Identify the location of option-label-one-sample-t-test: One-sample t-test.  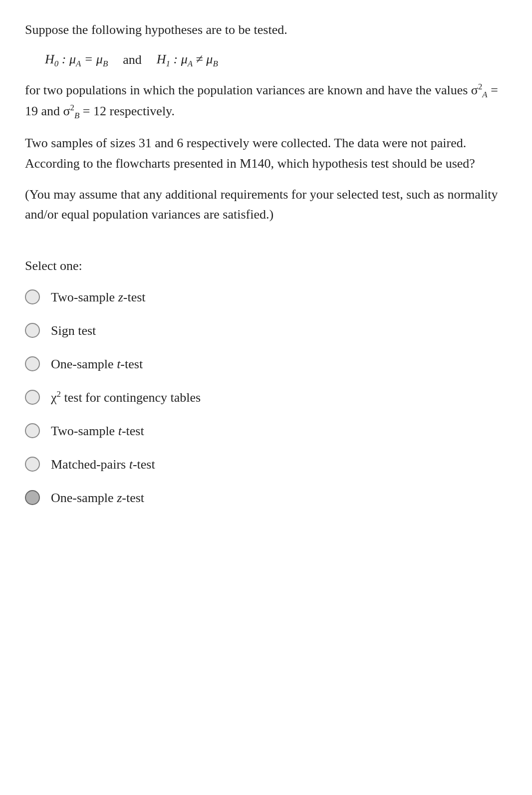
(97, 364).